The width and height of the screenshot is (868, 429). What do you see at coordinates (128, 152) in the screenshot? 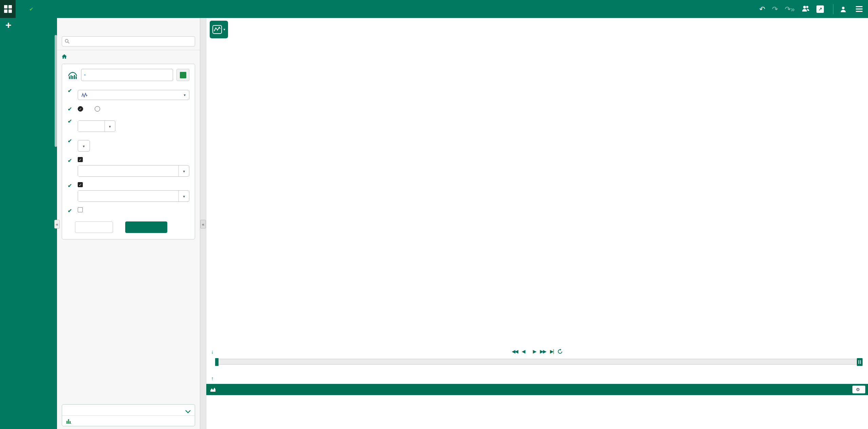
I see `frequency-analysis-form: ✔ ▾ ✔` at bounding box center [128, 152].